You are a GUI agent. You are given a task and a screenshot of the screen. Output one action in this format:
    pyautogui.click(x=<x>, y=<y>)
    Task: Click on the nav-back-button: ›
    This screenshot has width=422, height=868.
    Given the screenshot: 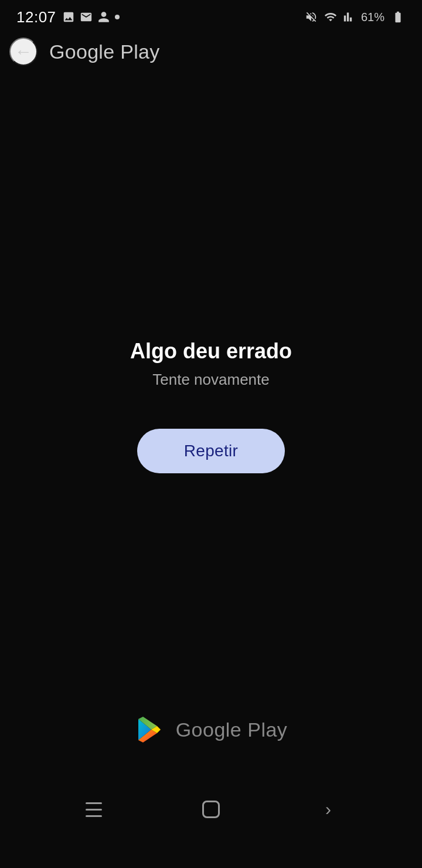 What is the action you would take?
    pyautogui.click(x=328, y=809)
    